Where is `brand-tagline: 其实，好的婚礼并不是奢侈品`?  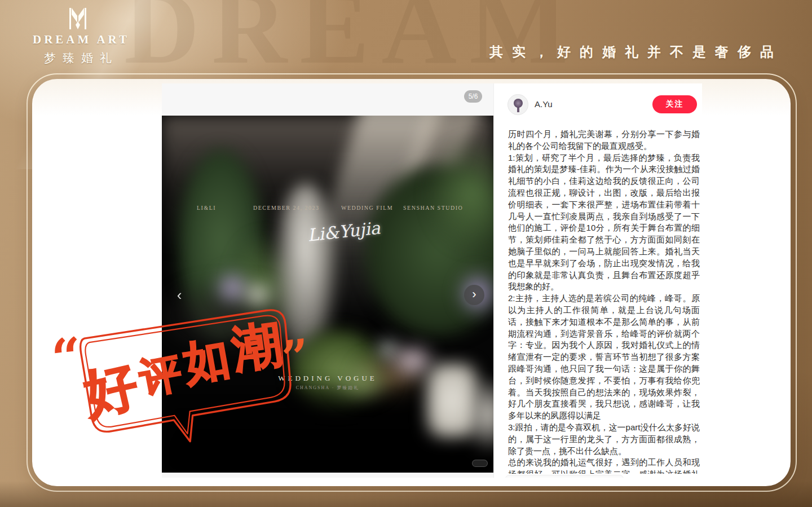 brand-tagline: 其实，好的婚礼并不是奢侈品 is located at coordinates (636, 52).